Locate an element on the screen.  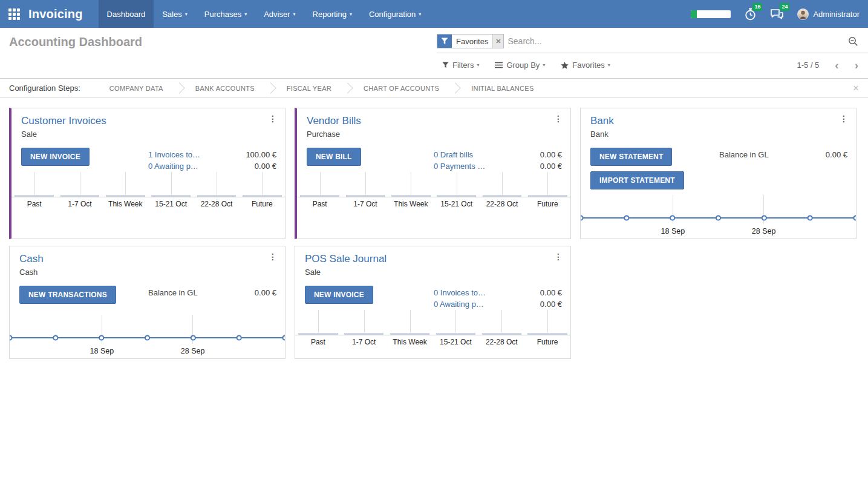
stat-row: 1 Invoices to…100.00 € is located at coordinates (212, 155).